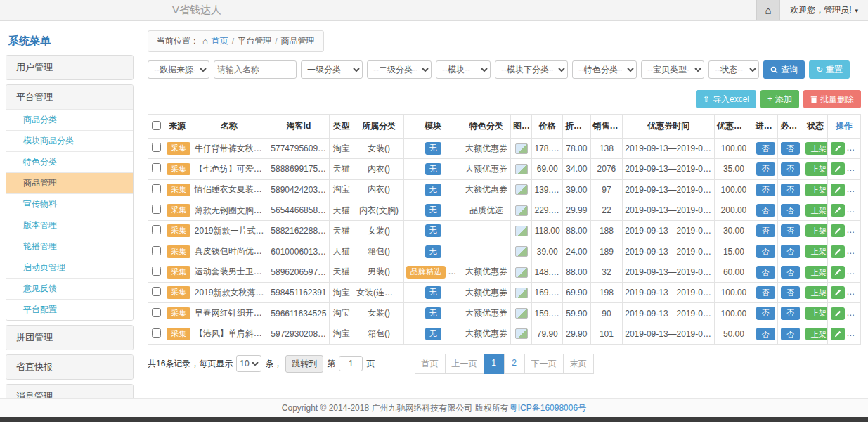 The width and height of the screenshot is (868, 422). What do you see at coordinates (70, 267) in the screenshot?
I see `sidebar-subitem-splash-management: 启动页管理` at bounding box center [70, 267].